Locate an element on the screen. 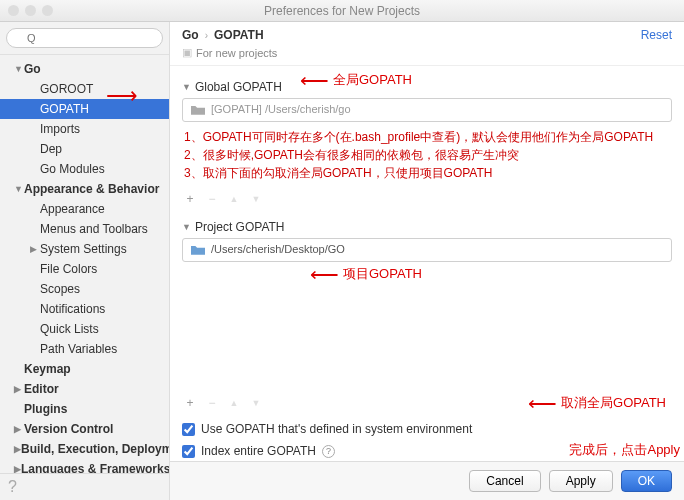 The width and height of the screenshot is (684, 500). dialog-footer: Cancel Apply OK is located at coordinates (427, 480).